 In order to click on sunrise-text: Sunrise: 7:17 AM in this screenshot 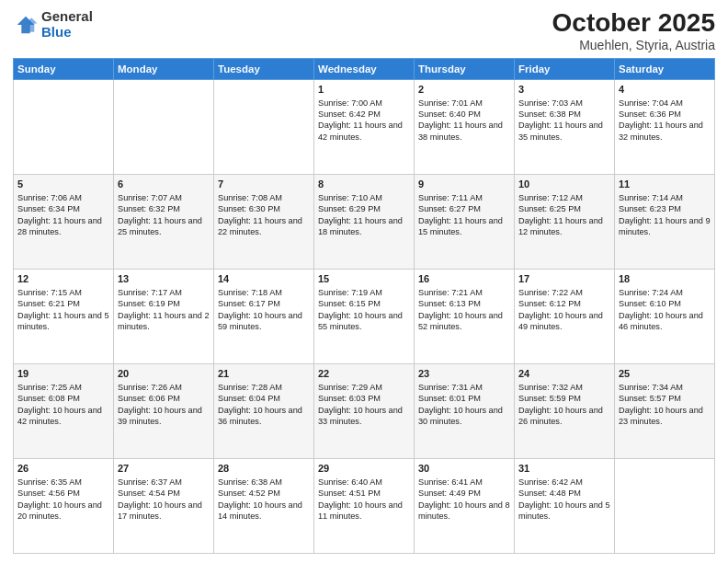, I will do `click(150, 293)`.